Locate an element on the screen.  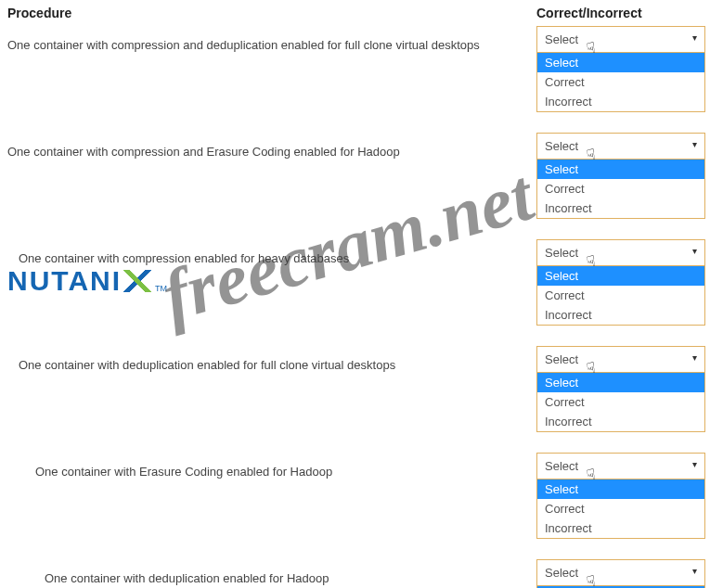
header-procedure: Procedure is located at coordinates (272, 13).